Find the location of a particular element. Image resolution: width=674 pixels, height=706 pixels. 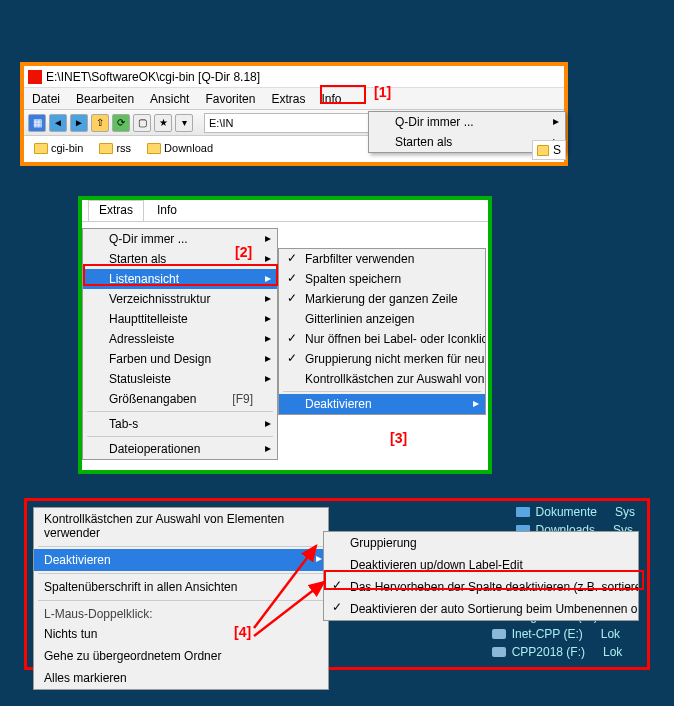

refresh-button: ⟳ is located at coordinates (121, 123).